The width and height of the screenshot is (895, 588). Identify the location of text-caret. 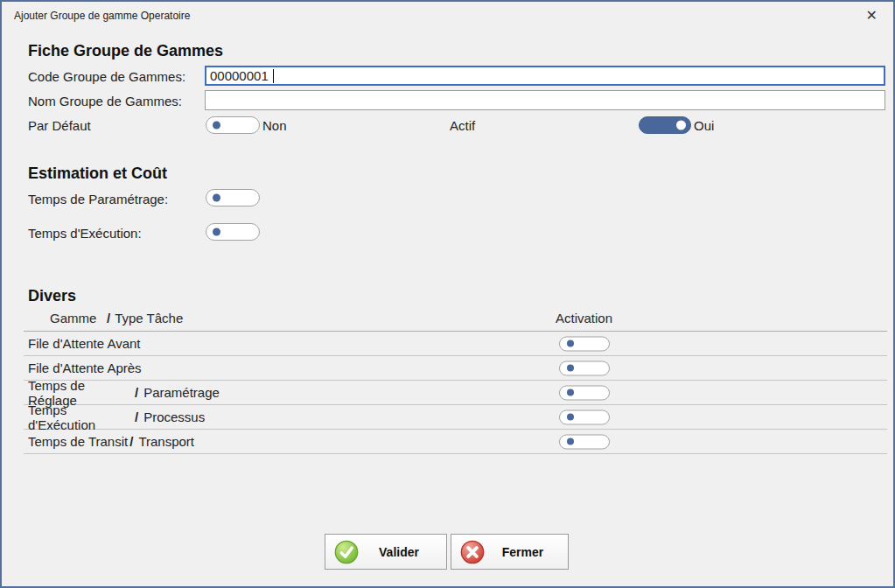
(273, 76).